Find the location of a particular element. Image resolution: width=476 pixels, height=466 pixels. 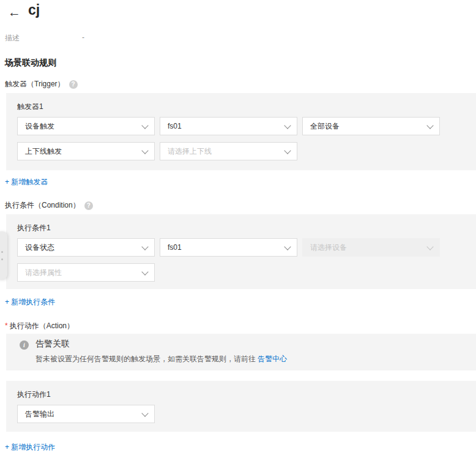

trigger-device-value: 全部设备 is located at coordinates (325, 126).